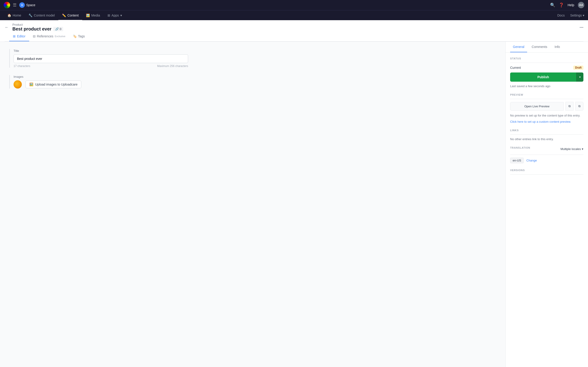  What do you see at coordinates (537, 106) in the screenshot?
I see `open-live-preview-button: Open Live Preview` at bounding box center [537, 106].